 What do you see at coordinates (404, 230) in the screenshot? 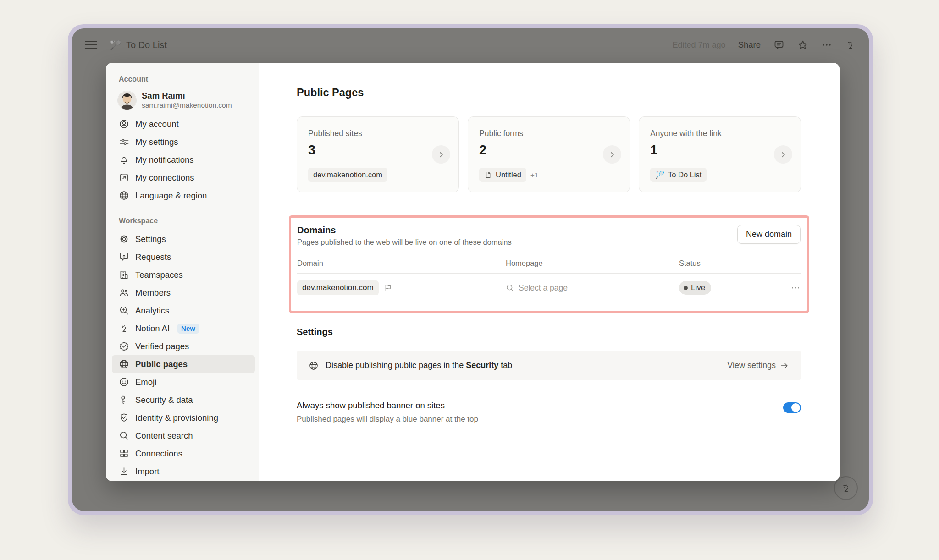
I see `domains-title: Domains` at bounding box center [404, 230].